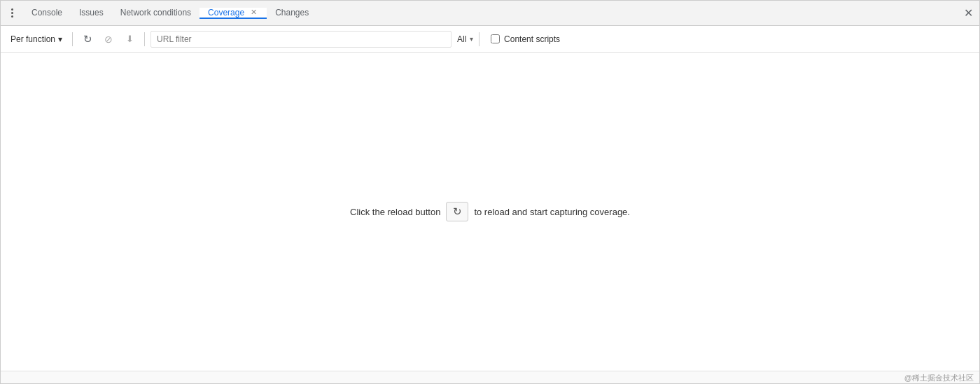  What do you see at coordinates (108, 39) in the screenshot?
I see `block-button: ⊘` at bounding box center [108, 39].